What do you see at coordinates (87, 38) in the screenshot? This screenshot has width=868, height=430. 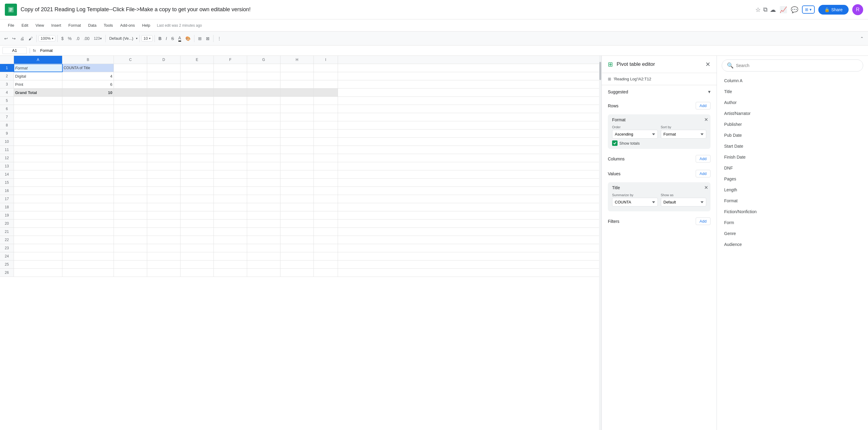 I see `decimal-increase-button: .00` at bounding box center [87, 38].